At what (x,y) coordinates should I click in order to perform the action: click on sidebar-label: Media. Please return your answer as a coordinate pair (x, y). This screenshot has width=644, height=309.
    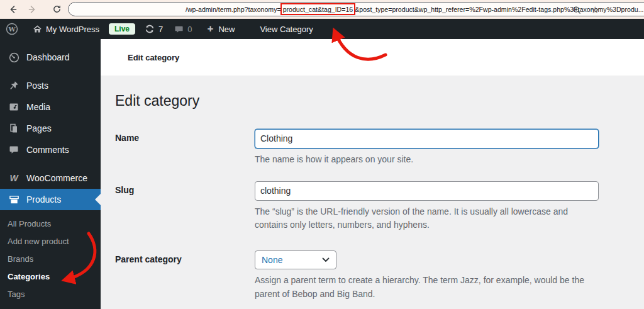
    Looking at the image, I should click on (38, 107).